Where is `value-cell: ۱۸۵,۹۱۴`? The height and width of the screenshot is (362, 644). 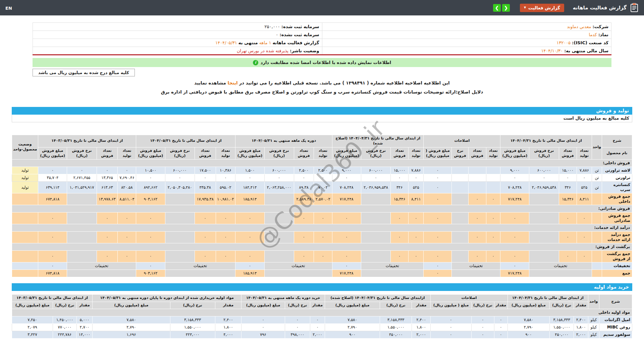
value-cell: ۱۸۵,۹۱۴ is located at coordinates (250, 199).